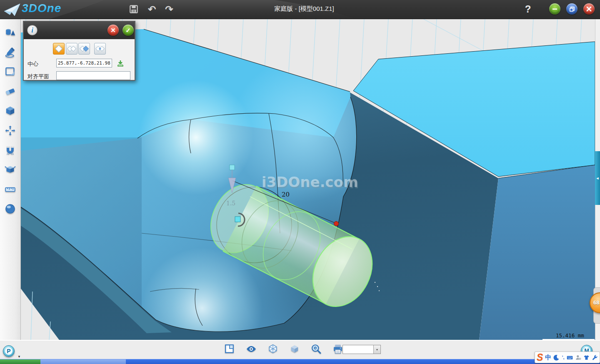 The width and height of the screenshot is (600, 364). Describe the element at coordinates (300, 10) in the screenshot. I see `title-bar: 3DOne ↶ ↷ 家庭版 - [模型001.Z1] ?` at that location.